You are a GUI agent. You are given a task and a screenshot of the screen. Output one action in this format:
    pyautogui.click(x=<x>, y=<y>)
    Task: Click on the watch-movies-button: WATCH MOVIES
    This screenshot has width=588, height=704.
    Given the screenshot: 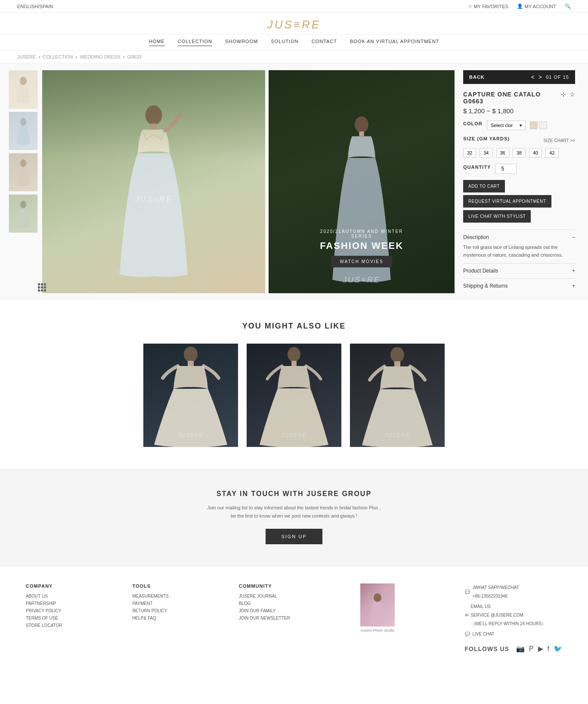 What is the action you would take?
    pyautogui.click(x=362, y=262)
    